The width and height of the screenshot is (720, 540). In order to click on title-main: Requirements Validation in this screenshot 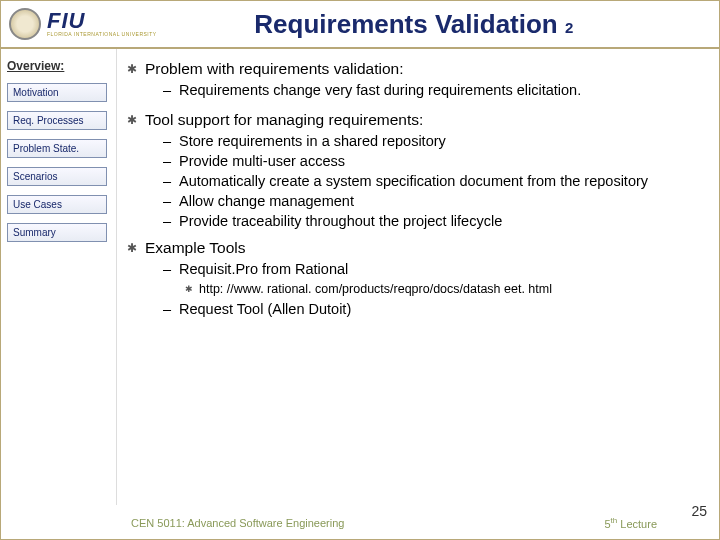, I will do `click(406, 24)`.